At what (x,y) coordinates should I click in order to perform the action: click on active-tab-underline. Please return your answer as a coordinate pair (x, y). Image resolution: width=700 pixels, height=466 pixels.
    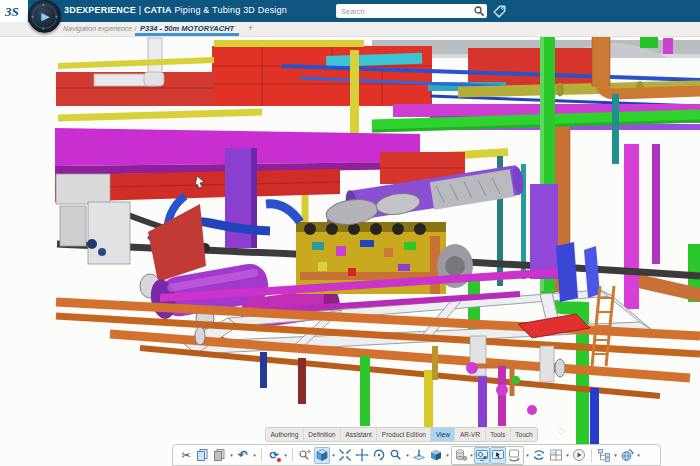
    Looking at the image, I should click on (187, 34).